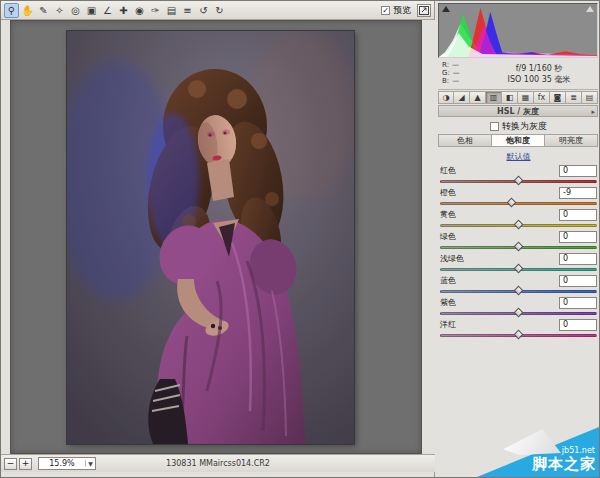  I want to click on slider-thumb-purple, so click(518, 313).